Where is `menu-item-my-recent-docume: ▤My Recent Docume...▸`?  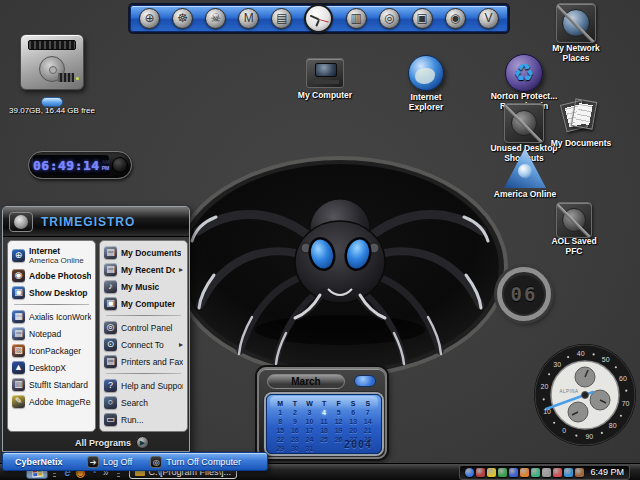
menu-item-my-recent-docume: ▤My Recent Docume...▸ is located at coordinates (144, 270).